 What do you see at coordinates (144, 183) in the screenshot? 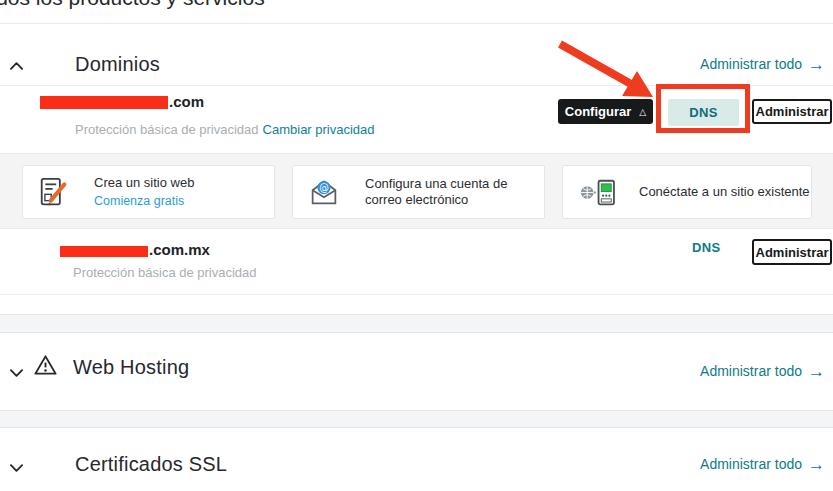
I see `card-title: Crea un sitio web` at bounding box center [144, 183].